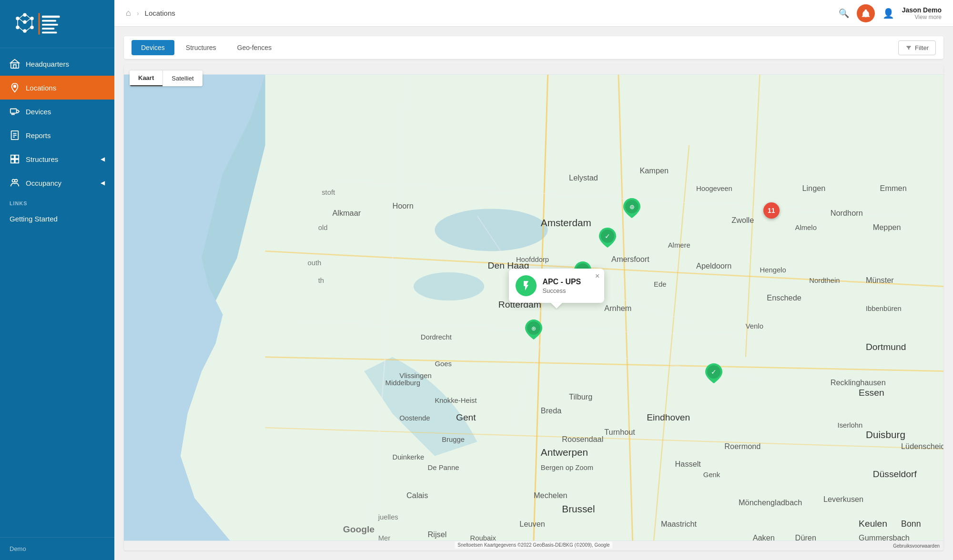  Describe the element at coordinates (57, 135) in the screenshot. I see `sidebar-item-reports: Reports` at that location.